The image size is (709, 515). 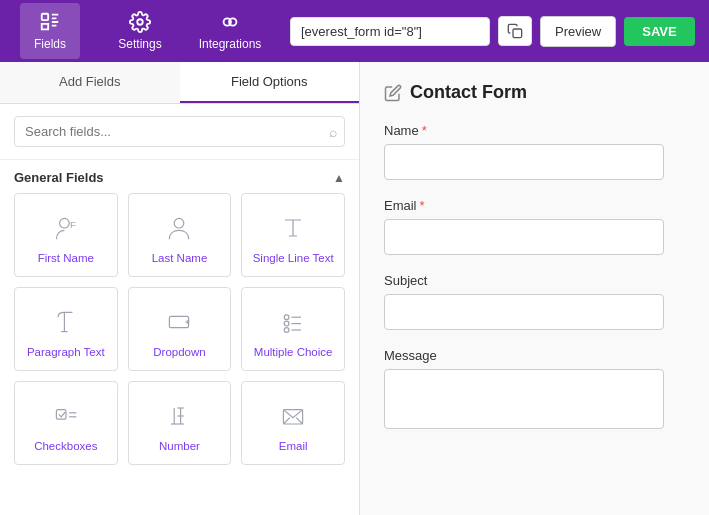 I want to click on fields-icon, so click(x=50, y=22).